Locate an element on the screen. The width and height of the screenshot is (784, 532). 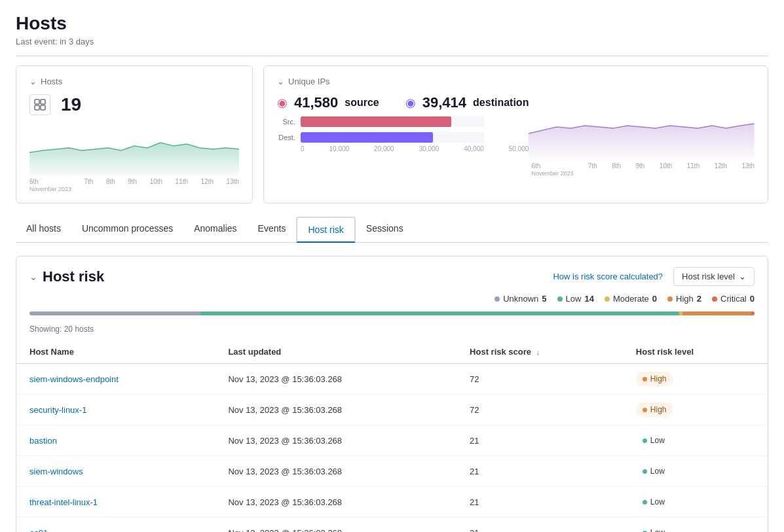
legend-moderate: Moderate 0 is located at coordinates (631, 298).